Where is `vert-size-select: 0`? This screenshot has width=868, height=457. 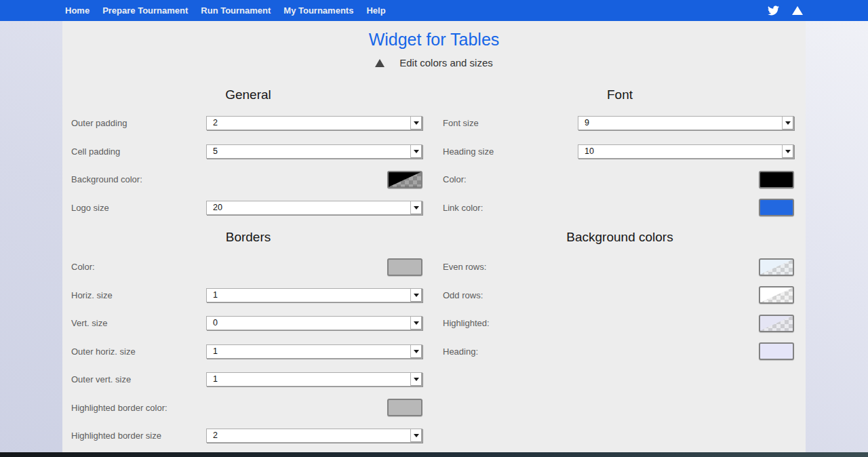
vert-size-select: 0 is located at coordinates (315, 323).